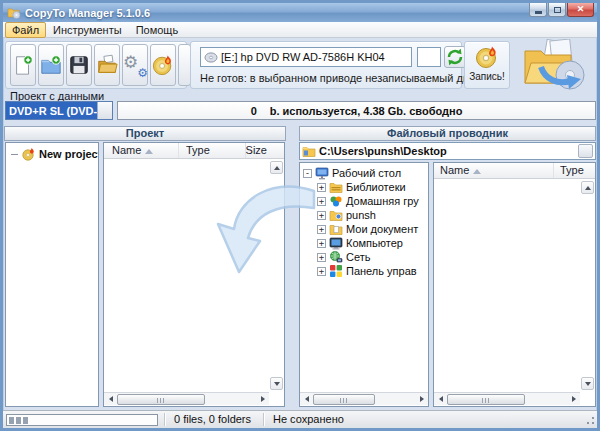 This screenshot has width=600, height=431. I want to click on status-bar: 0 files, 0 folders Не сохранено, so click(300, 419).